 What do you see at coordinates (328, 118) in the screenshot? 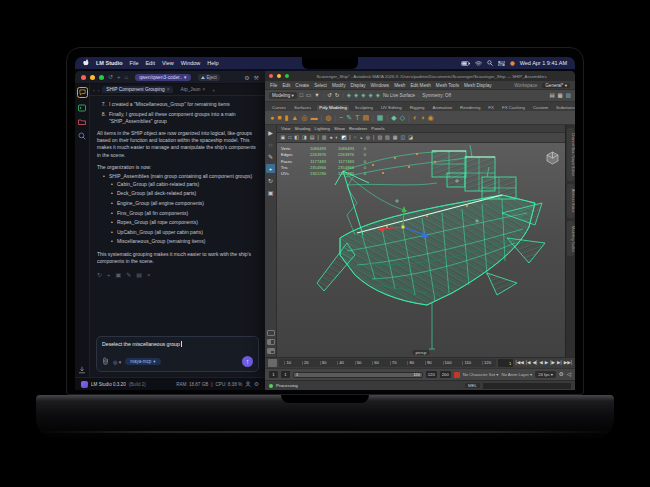
I see `platonic-solid-icon: ◍` at bounding box center [328, 118].